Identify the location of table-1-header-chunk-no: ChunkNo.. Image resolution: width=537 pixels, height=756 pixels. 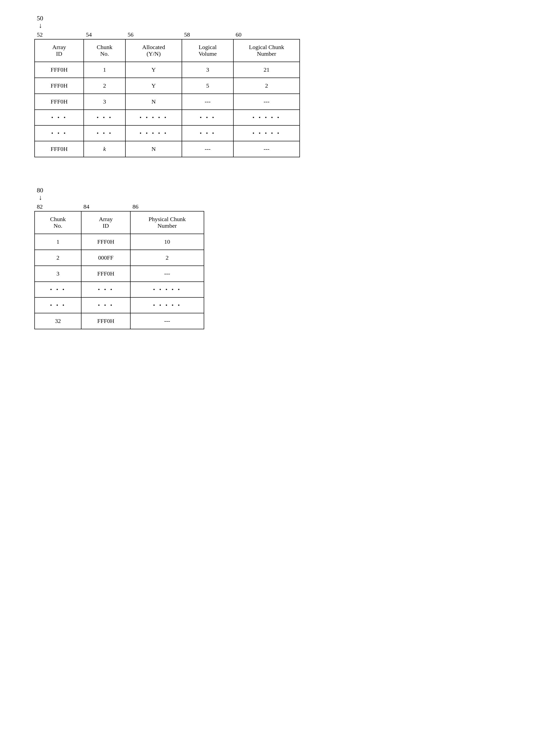
(104, 51).